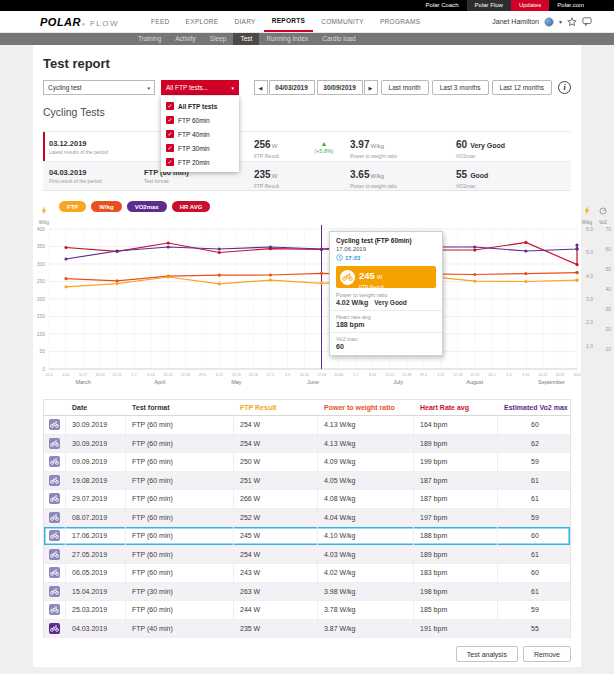 The height and width of the screenshot is (674, 614). I want to click on latest-vo2-rating: Very Good, so click(488, 146).